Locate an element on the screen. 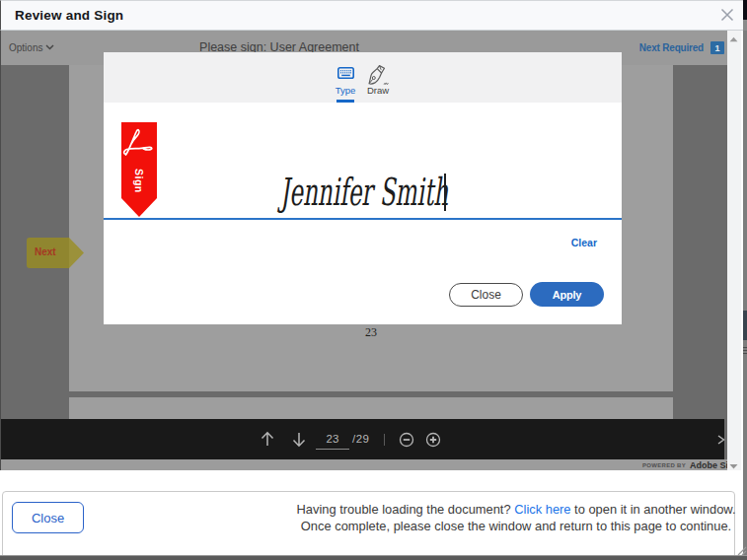 The image size is (747, 560). next-tab-label: Next is located at coordinates (45, 252).